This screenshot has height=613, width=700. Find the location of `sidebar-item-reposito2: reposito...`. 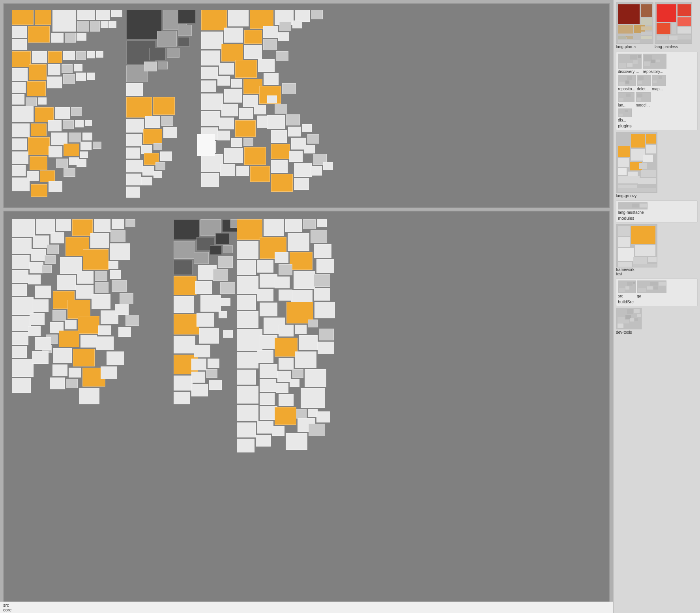

sidebar-item-reposito2: reposito... is located at coordinates (627, 83).